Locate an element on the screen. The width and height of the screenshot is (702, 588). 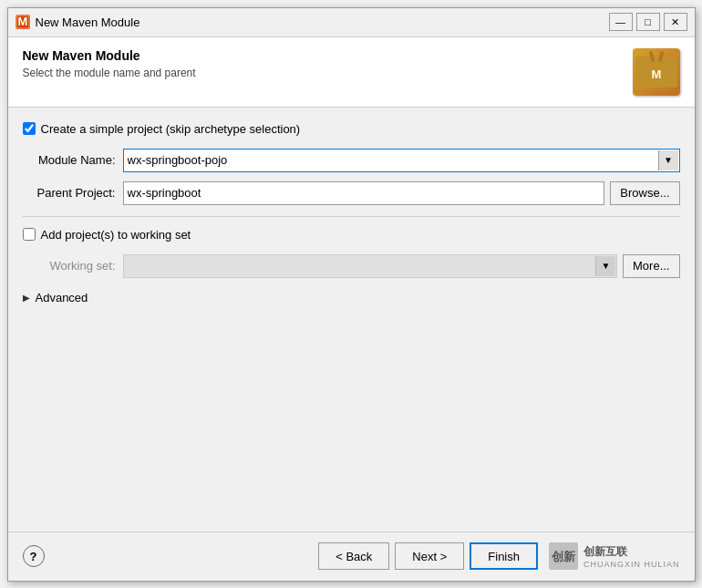
header-text: New Maven Module Select the module name … is located at coordinates (109, 64).